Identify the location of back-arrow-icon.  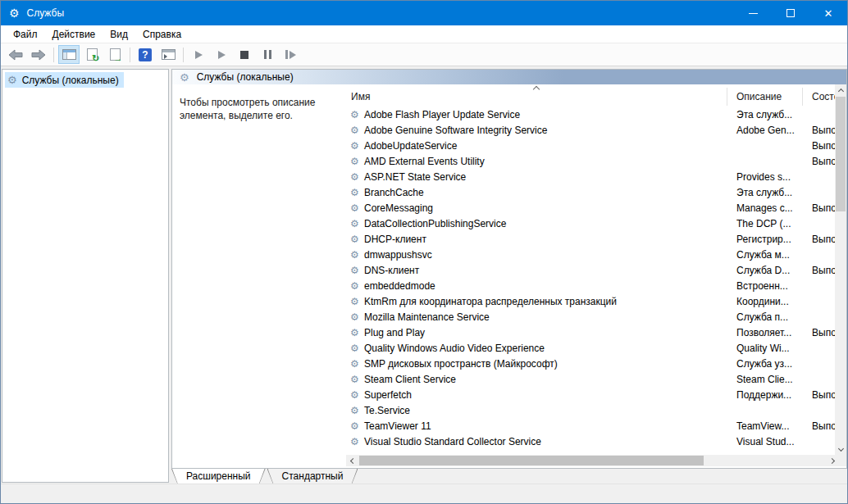
(16, 55).